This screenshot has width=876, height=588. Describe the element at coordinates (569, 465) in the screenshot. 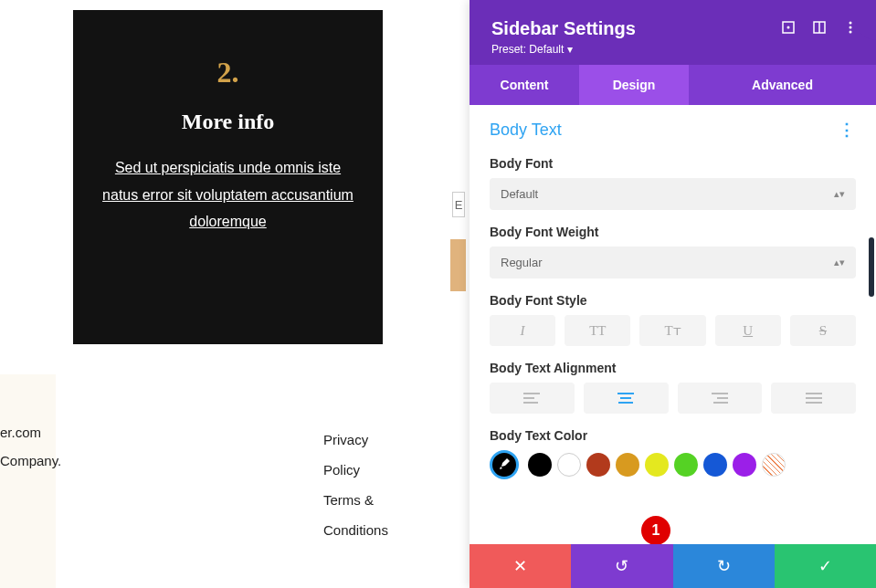

I see `swatch-white` at that location.